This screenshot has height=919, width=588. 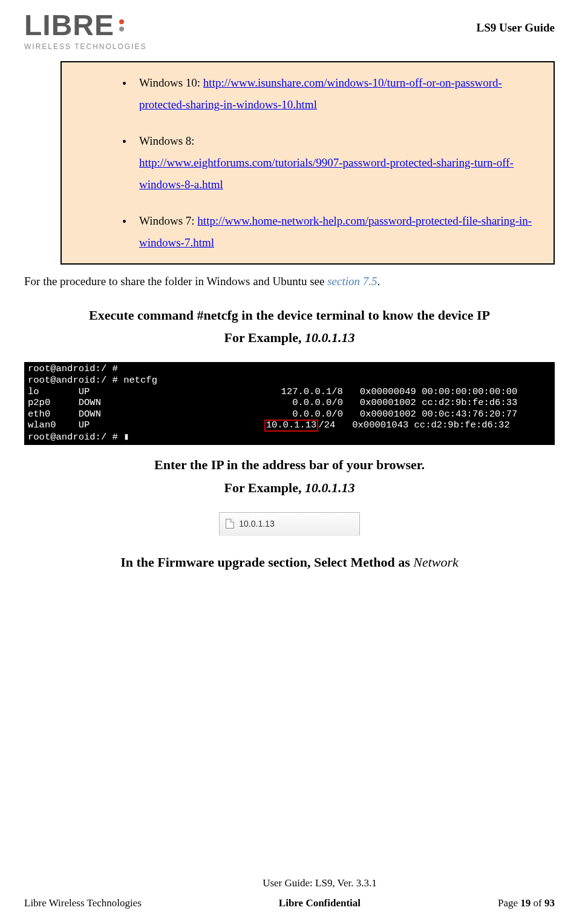 I want to click on browser-tab-text: 10.0.1.13, so click(x=256, y=524).